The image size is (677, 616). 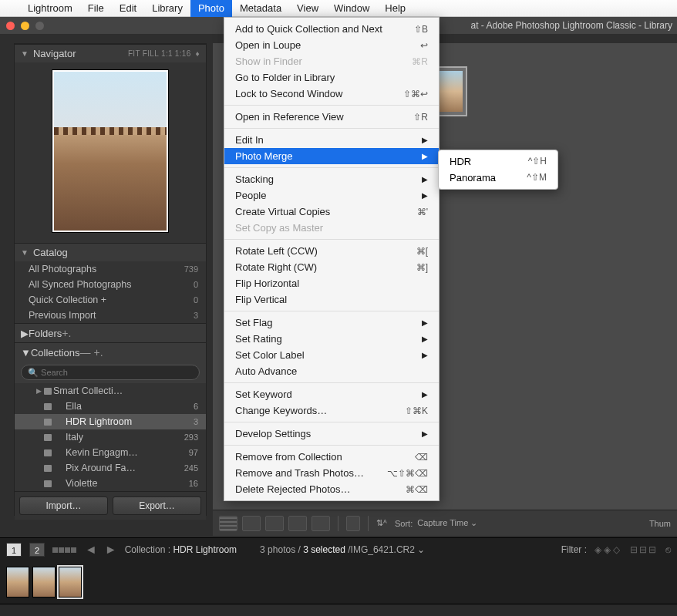 What do you see at coordinates (332, 284) in the screenshot?
I see `menu-item: Flip Horizontal` at bounding box center [332, 284].